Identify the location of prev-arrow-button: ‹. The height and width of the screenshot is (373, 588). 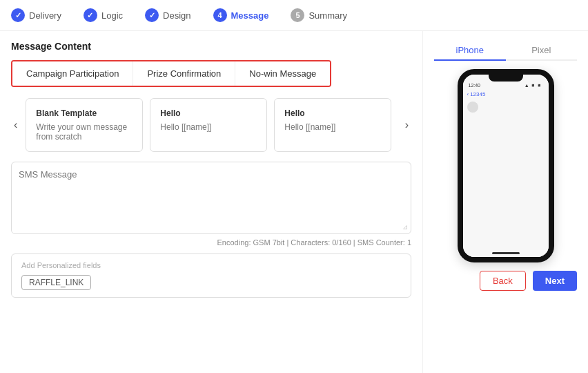
(15, 125).